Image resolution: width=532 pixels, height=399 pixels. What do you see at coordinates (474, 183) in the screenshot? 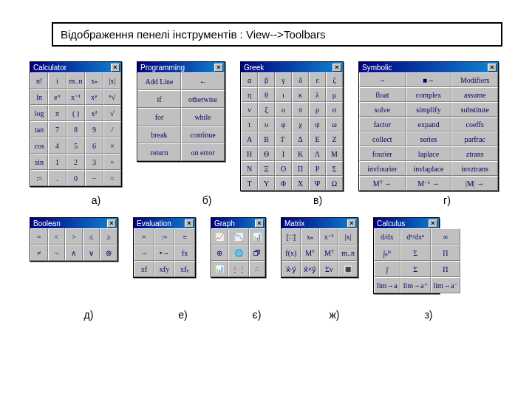
I see `palette-button: |M| →` at bounding box center [474, 183].